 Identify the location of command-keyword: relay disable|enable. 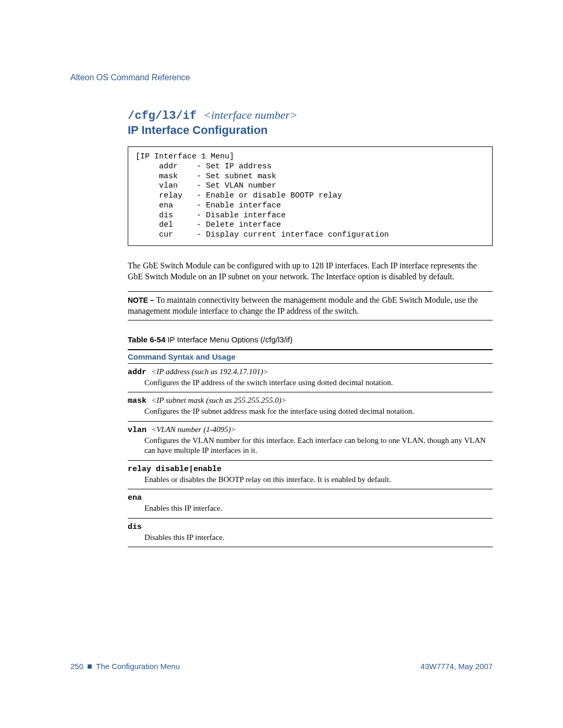
(175, 469).